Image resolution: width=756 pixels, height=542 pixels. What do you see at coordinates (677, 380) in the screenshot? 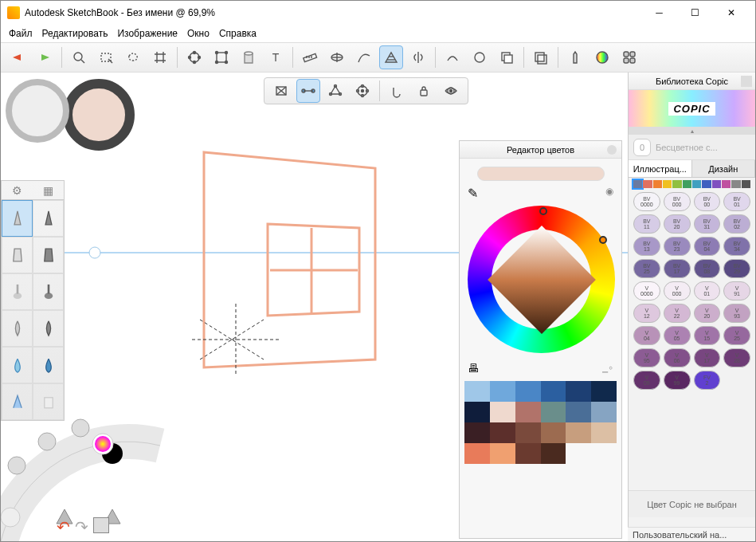
I see `copic-chip-V99: V99` at bounding box center [677, 380].